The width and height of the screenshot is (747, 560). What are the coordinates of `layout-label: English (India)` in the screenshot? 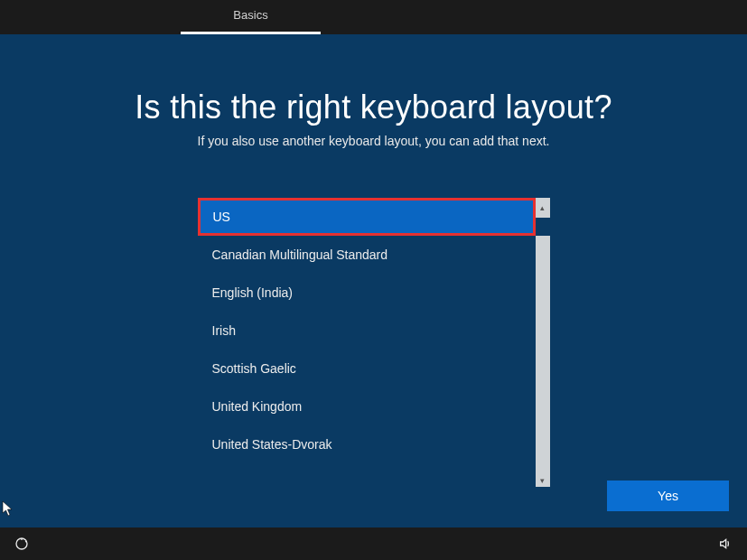 It's located at (253, 293).